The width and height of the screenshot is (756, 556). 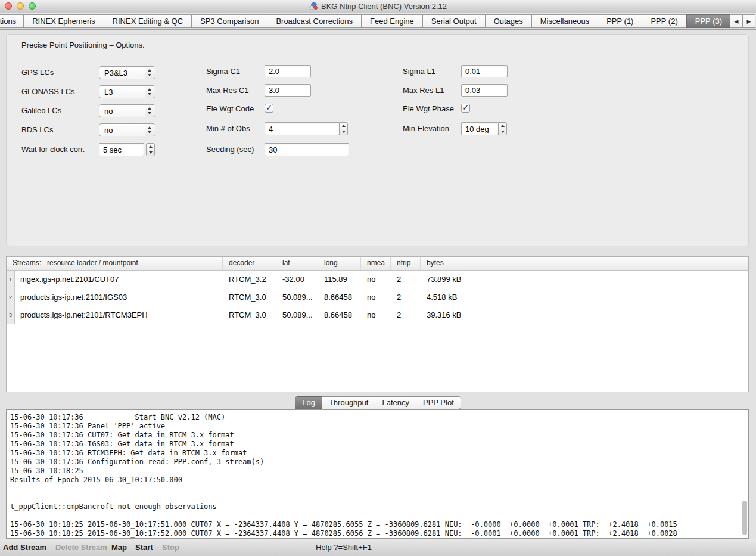 I want to click on tab-sp3-comparison: SP3 Comparison, so click(x=229, y=21).